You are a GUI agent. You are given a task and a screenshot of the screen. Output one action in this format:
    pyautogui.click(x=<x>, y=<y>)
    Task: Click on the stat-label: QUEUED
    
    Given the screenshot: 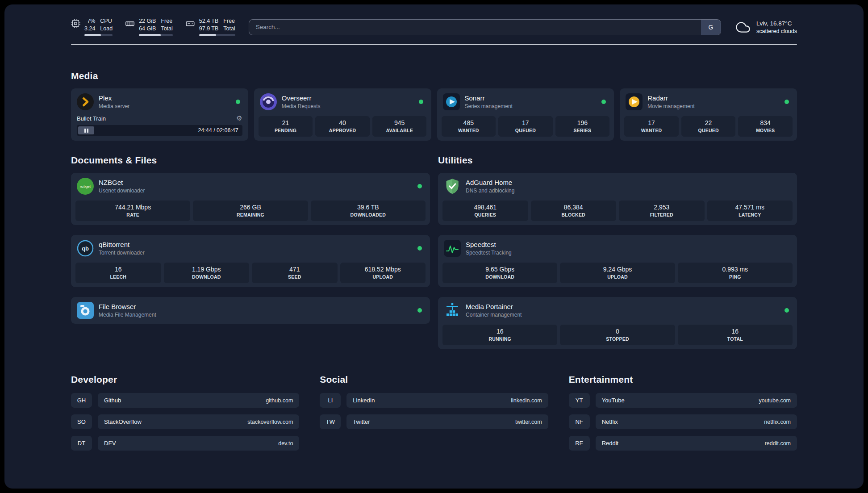 What is the action you would take?
    pyautogui.click(x=709, y=130)
    